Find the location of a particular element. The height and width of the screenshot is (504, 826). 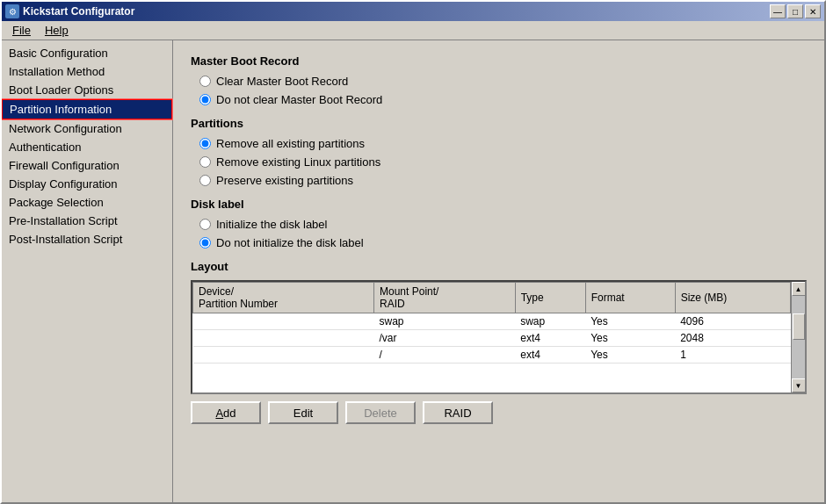

partition-buttons: Add Edit Delete RAID is located at coordinates (499, 413).